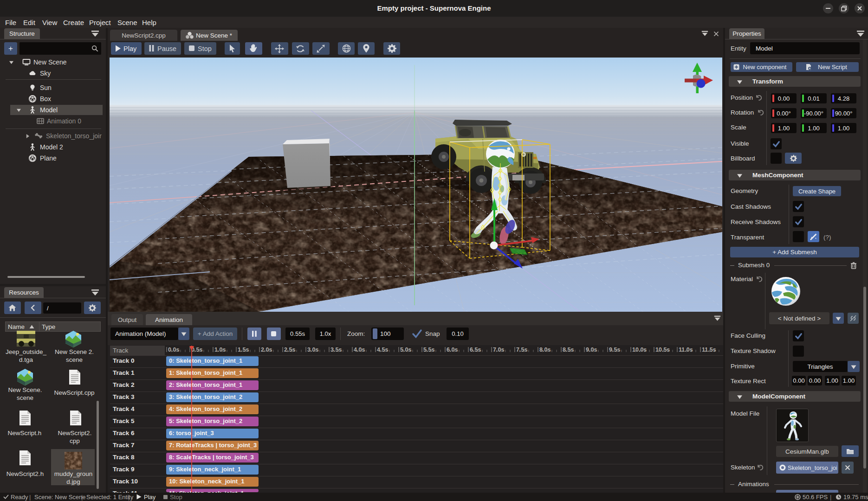 This screenshot has height=501, width=868. What do you see at coordinates (336, 350) in the screenshot?
I see `svg-text: 3.5s` at bounding box center [336, 350].